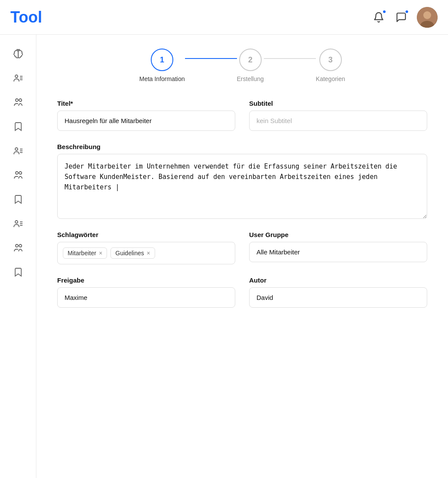  I want to click on schlagwoerter-group: Schlagwörter Mitarbeiter × Guidelines ×, so click(146, 248).